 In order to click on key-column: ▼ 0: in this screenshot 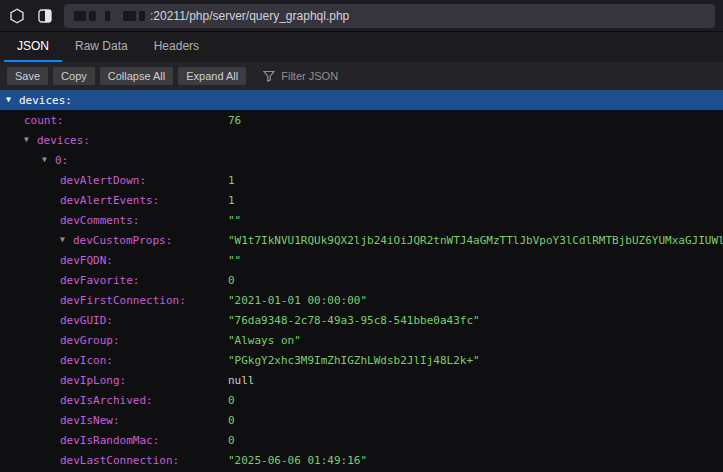, I will do `click(114, 160)`.